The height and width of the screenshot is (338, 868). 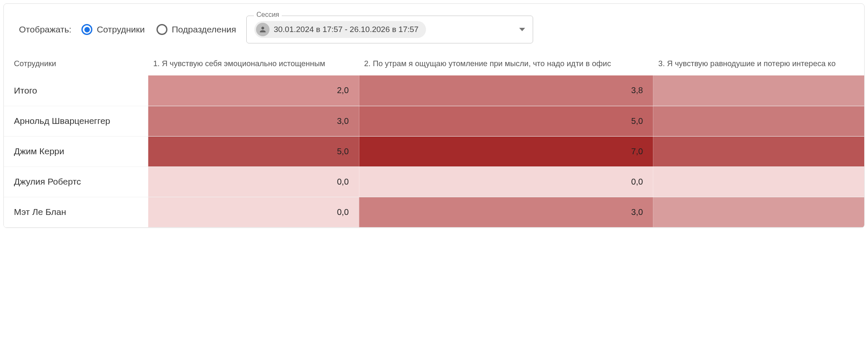 What do you see at coordinates (76, 91) in the screenshot?
I see `row-name: Итого` at bounding box center [76, 91].